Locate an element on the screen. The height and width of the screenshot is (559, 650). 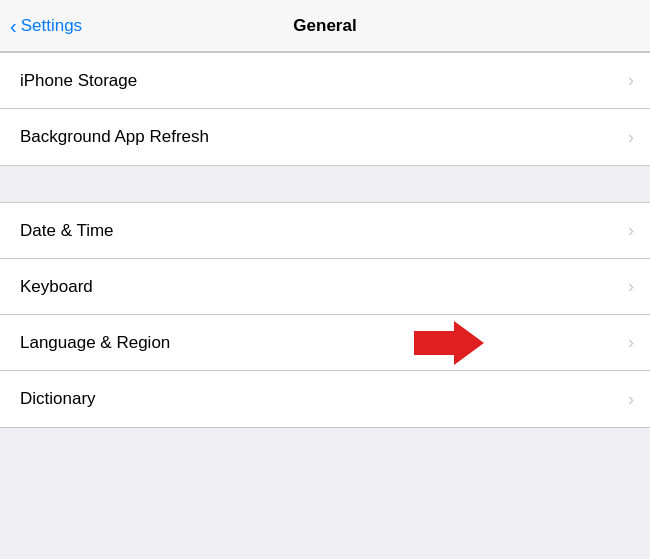
back-label: Settings is located at coordinates (52, 26).